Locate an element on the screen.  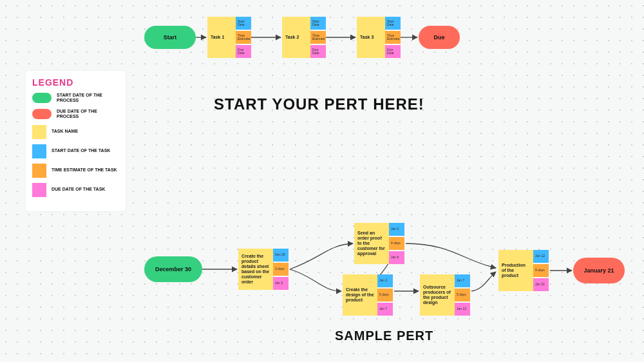
legend-panel: LEGEND START DATE OF THE PROCESS DUE DAT… is located at coordinates (76, 141).